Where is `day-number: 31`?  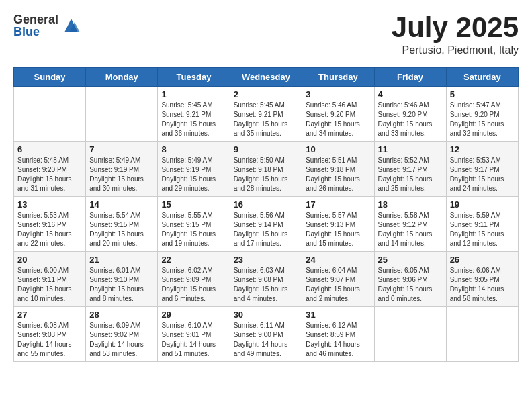
day-number: 31 is located at coordinates (338, 314).